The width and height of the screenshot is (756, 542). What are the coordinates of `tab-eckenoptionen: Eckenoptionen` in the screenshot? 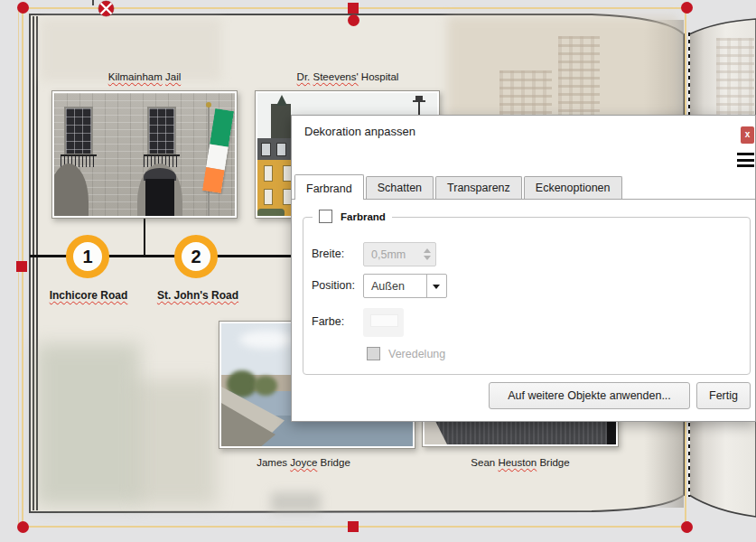 It's located at (573, 188).